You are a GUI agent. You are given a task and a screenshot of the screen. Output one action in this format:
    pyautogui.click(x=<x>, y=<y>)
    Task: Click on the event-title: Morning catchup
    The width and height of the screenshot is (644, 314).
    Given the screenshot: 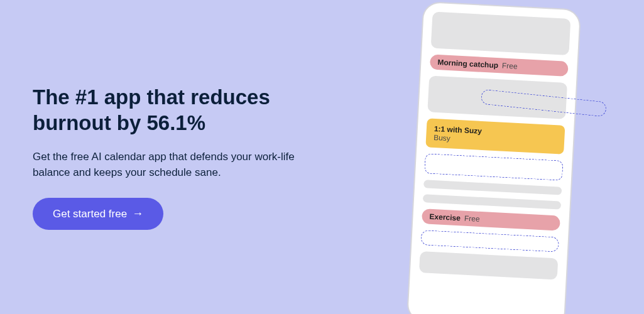 What is the action you would take?
    pyautogui.click(x=467, y=64)
    